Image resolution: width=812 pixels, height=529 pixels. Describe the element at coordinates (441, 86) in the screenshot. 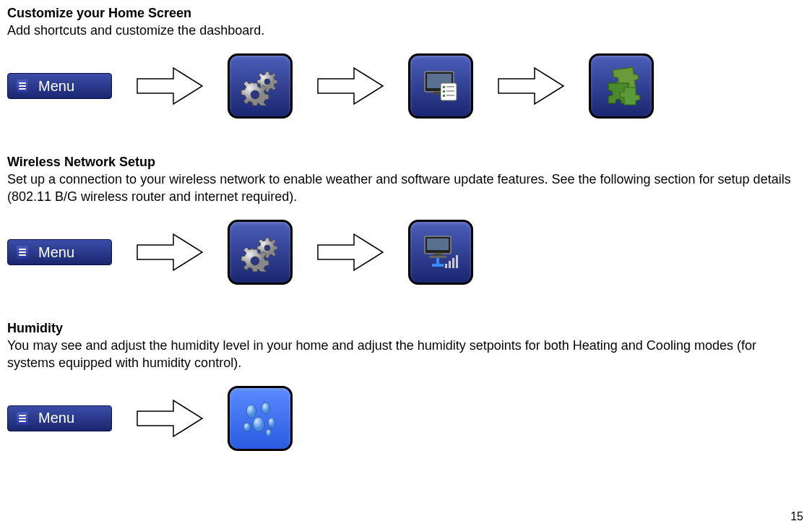

I see `dashboard-icon` at that location.